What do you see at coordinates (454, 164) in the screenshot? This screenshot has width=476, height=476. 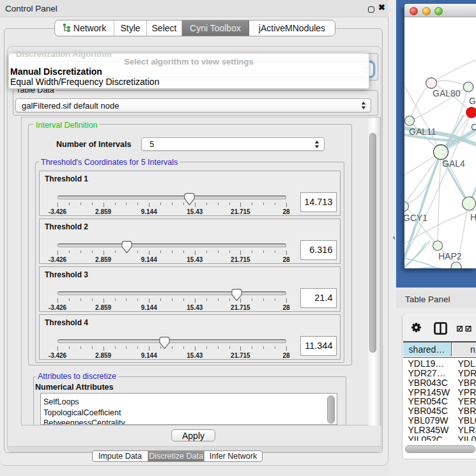 I see `svg-text: GAL4` at bounding box center [454, 164].